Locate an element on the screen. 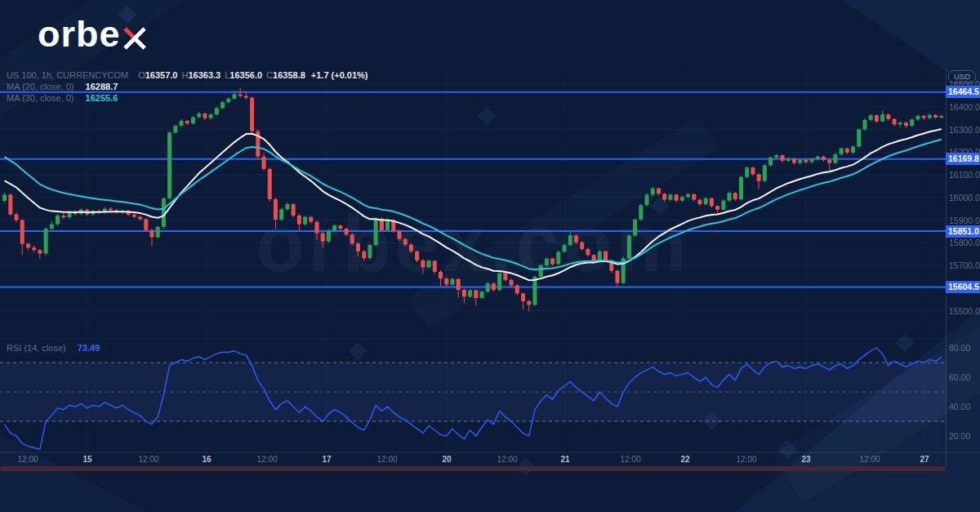  price-tick: 15800.0 is located at coordinates (964, 243).